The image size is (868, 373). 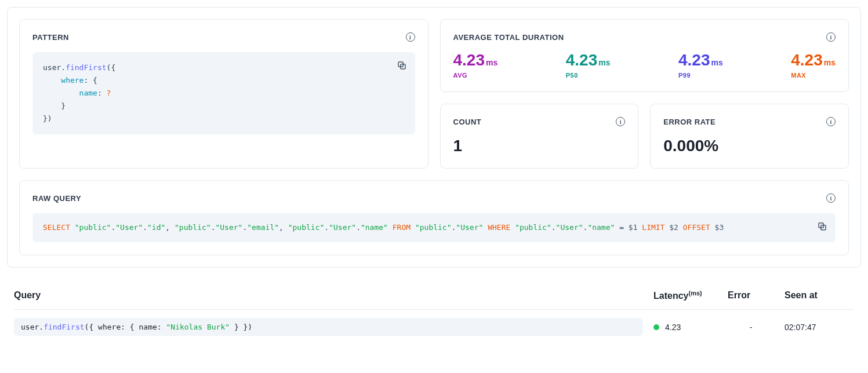 I want to click on table-header: Query Latency(ms) Error Seen at, so click(x=434, y=295).